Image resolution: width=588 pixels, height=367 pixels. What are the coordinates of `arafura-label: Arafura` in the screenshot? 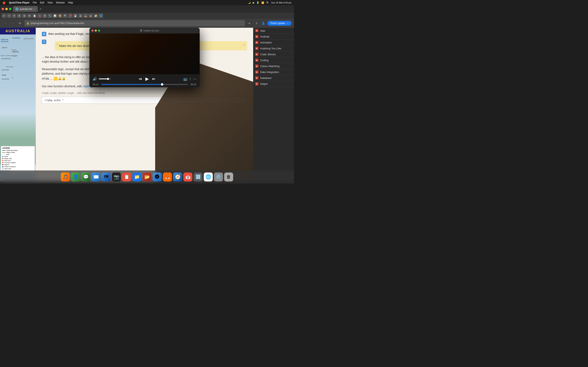 It's located at (16, 38).